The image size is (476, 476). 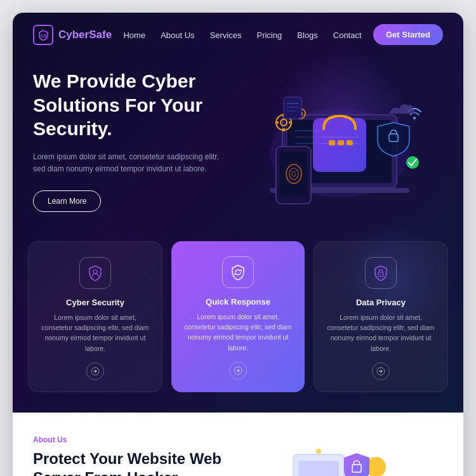 What do you see at coordinates (131, 141) in the screenshot?
I see `hero-text: We Provide Cyber Solutions For Your Secu…` at bounding box center [131, 141].